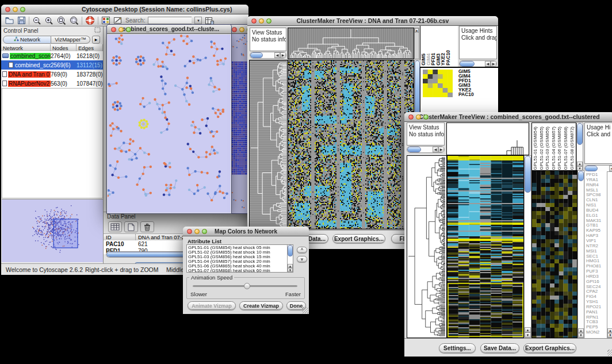 This screenshot has height=364, width=612. Describe the element at coordinates (96, 40) in the screenshot. I see `tab-overflow-button: ▶` at that location.